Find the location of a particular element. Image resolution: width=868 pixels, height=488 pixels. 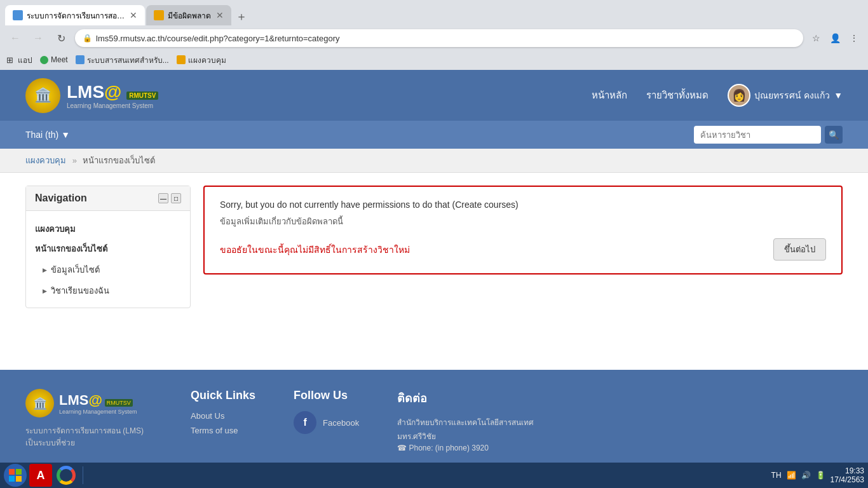

start-button is located at coordinates (15, 475).